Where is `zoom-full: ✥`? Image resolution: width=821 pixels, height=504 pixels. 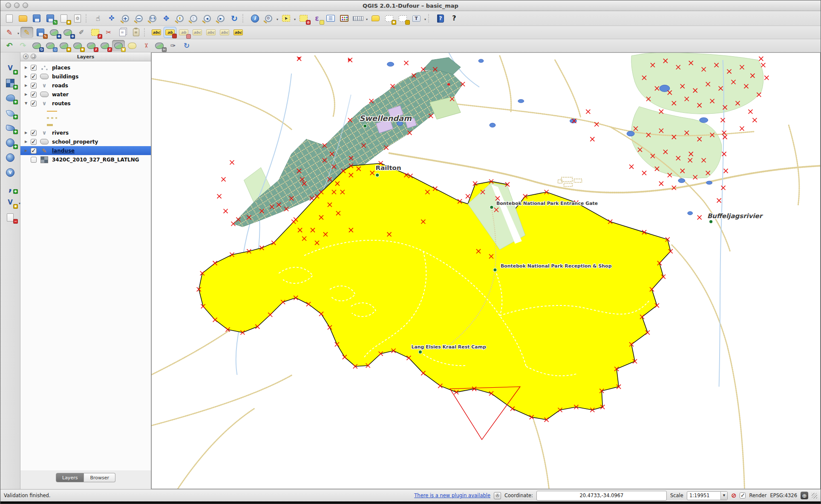 zoom-full: ✥ is located at coordinates (166, 18).